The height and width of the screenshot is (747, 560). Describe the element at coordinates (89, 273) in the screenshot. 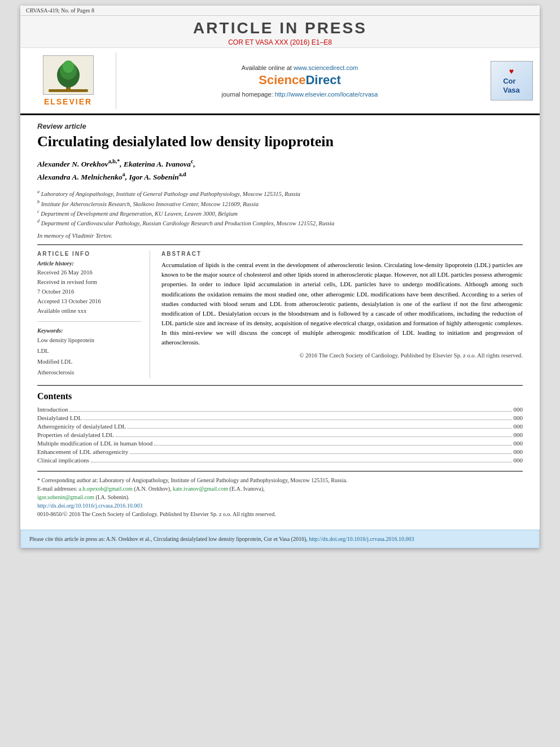

I see `received-date: Received 26 May 2016` at that location.